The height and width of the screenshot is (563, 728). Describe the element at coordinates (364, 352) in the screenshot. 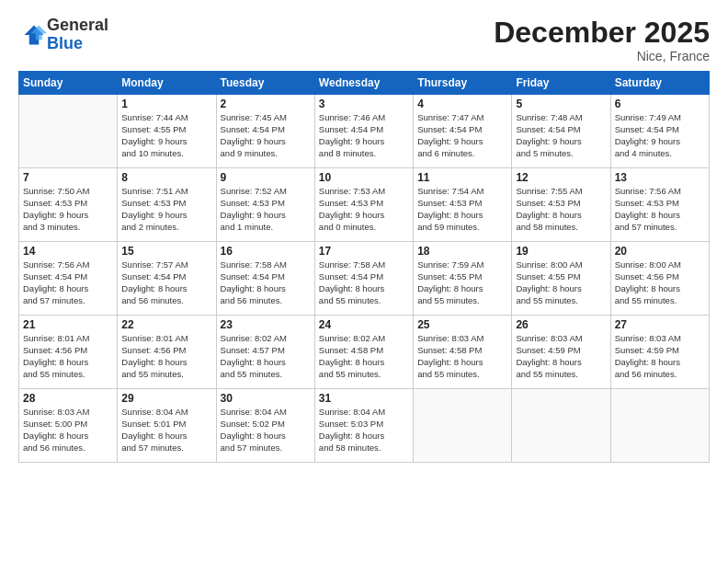

I see `calendar-cell: 24Sunrise: 8:02 AMSunset: 4:58 PMDayligh…` at that location.